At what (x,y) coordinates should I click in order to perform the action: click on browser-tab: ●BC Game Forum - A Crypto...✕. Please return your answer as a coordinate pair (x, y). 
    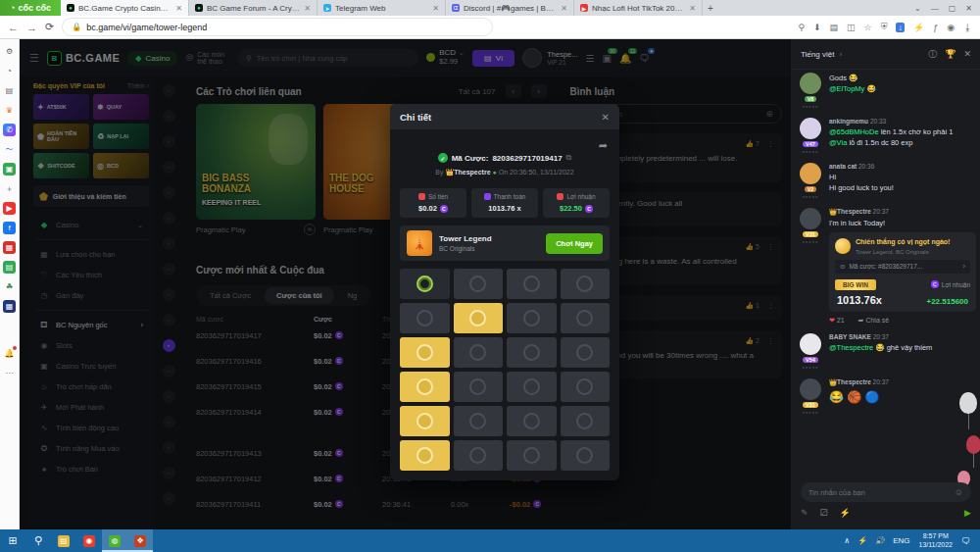
    Looking at the image, I should click on (253, 8).